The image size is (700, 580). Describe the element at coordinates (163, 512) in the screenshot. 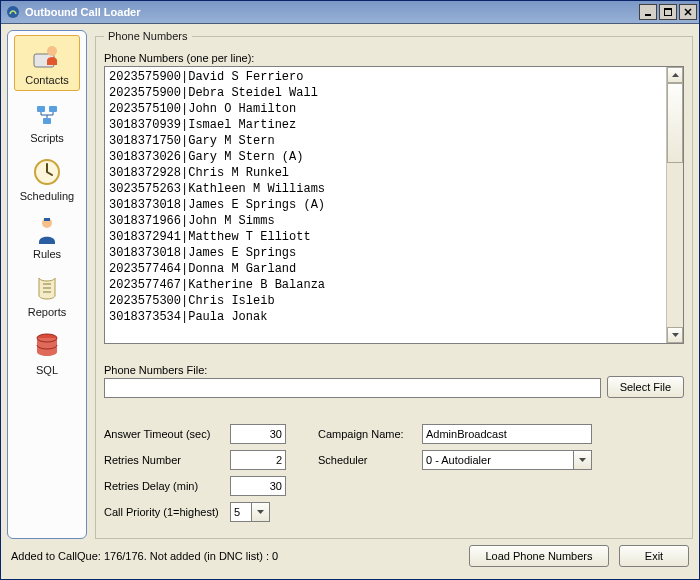

I see `call-priority-label: Call Priority (1=highest)` at that location.